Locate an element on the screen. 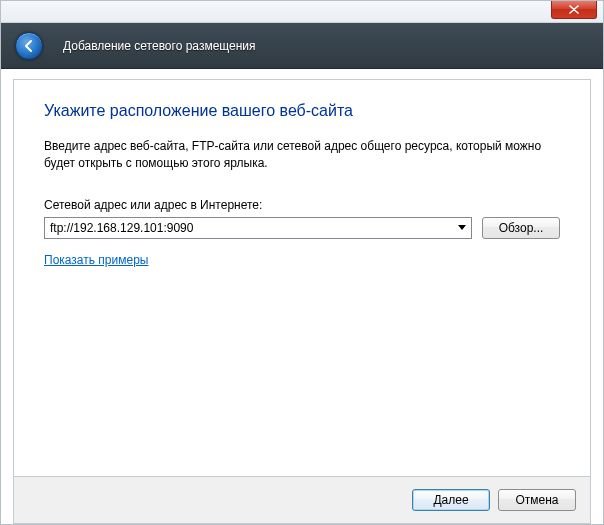  footer: Далее Отмена is located at coordinates (302, 500).